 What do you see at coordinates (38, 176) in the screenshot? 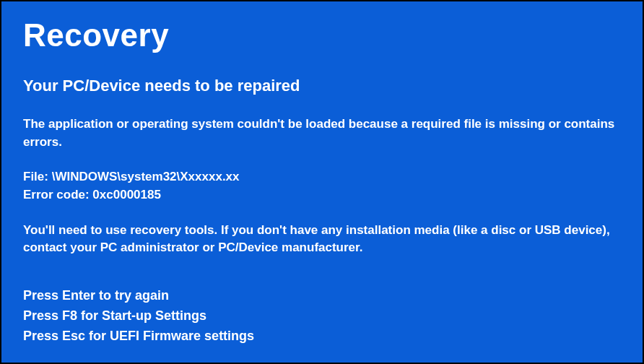
I see `file-label: File:` at bounding box center [38, 176].